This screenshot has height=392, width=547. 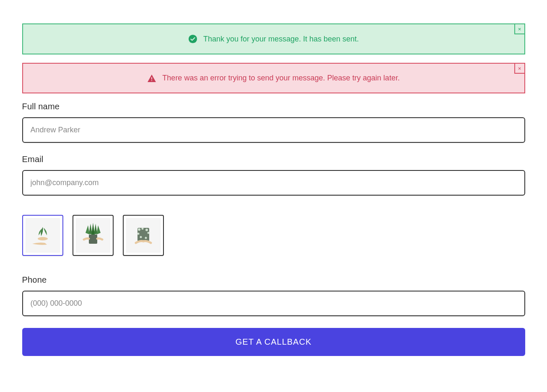 I want to click on warning-triangle-icon, so click(x=152, y=78).